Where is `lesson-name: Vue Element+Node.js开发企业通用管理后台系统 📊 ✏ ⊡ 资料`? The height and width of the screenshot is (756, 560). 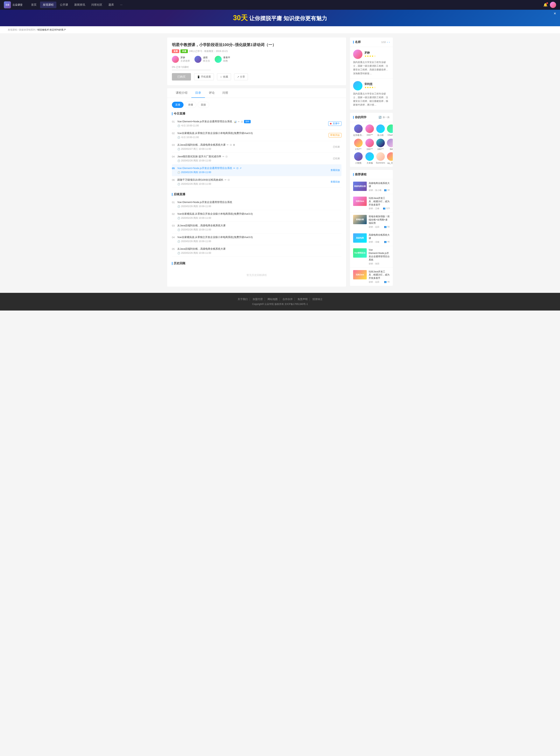 lesson-name: Vue Element+Node.js开发企业通用管理后台系统 📊 ✏ ⊡ 资料 is located at coordinates (253, 121).